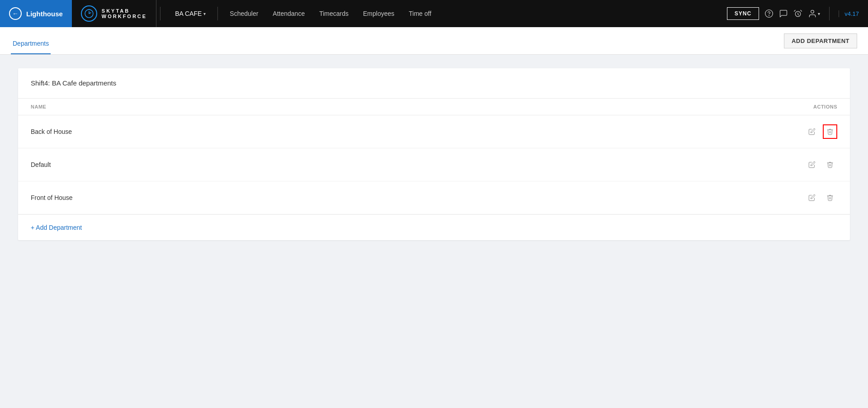  What do you see at coordinates (31, 41) in the screenshot?
I see `page-tabs: Departments` at bounding box center [31, 41].